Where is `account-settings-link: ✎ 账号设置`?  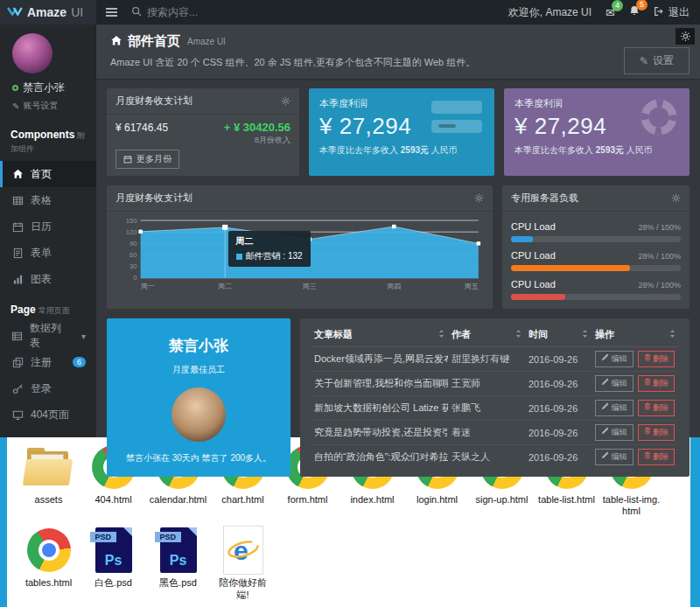
account-settings-link: ✎ 账号设置 is located at coordinates (54, 106).